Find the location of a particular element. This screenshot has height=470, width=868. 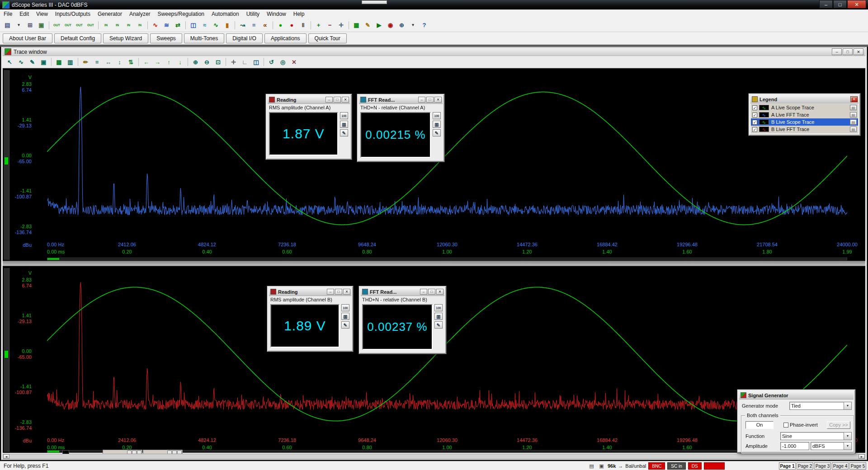

page-5-button: Page 5 is located at coordinates (858, 466).